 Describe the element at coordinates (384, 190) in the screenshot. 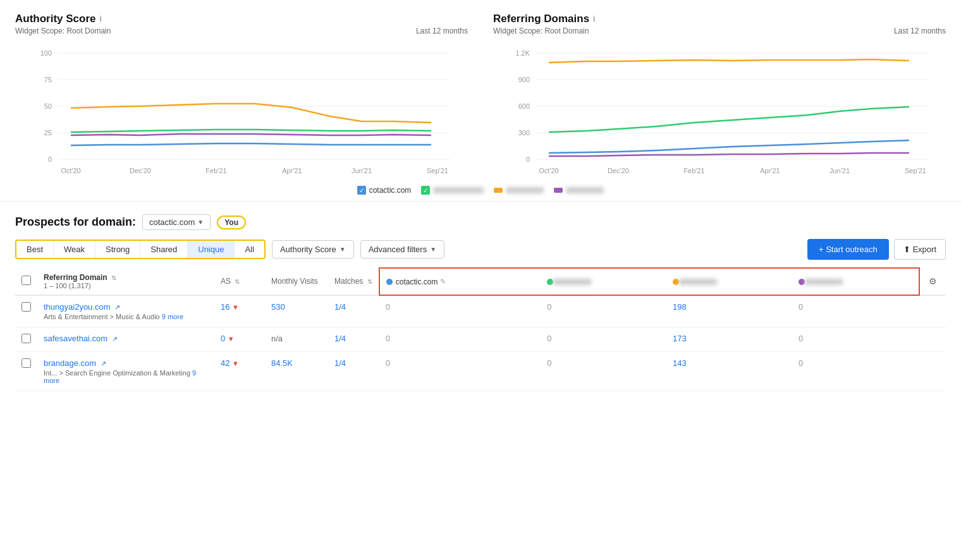

I see `legend-item-cotactic: ✓ cotactic.com` at that location.